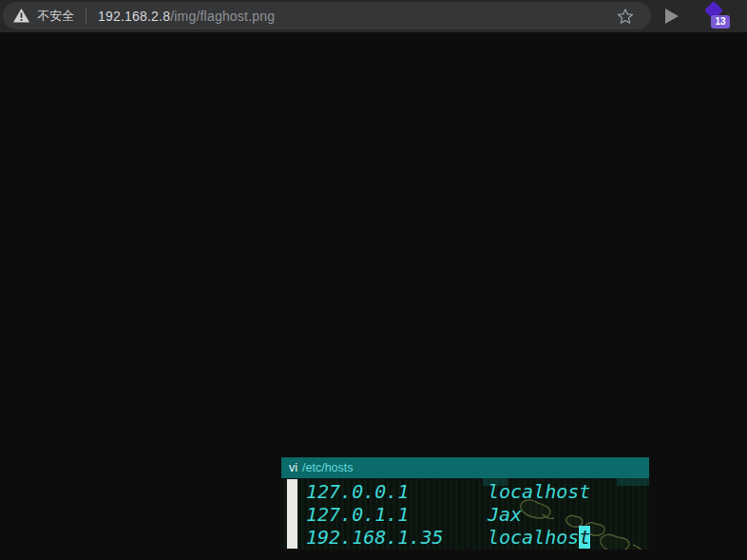 This screenshot has height=560, width=747. What do you see at coordinates (55, 16) in the screenshot?
I see `security-chip-label: 不安全` at bounding box center [55, 16].